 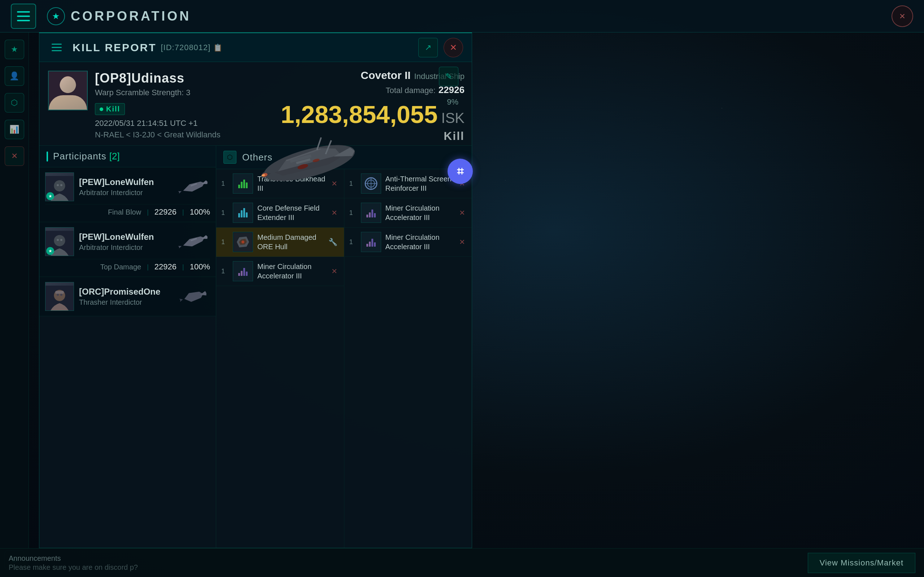 I want to click on participants-panel: Participants [2], so click(x=128, y=347).